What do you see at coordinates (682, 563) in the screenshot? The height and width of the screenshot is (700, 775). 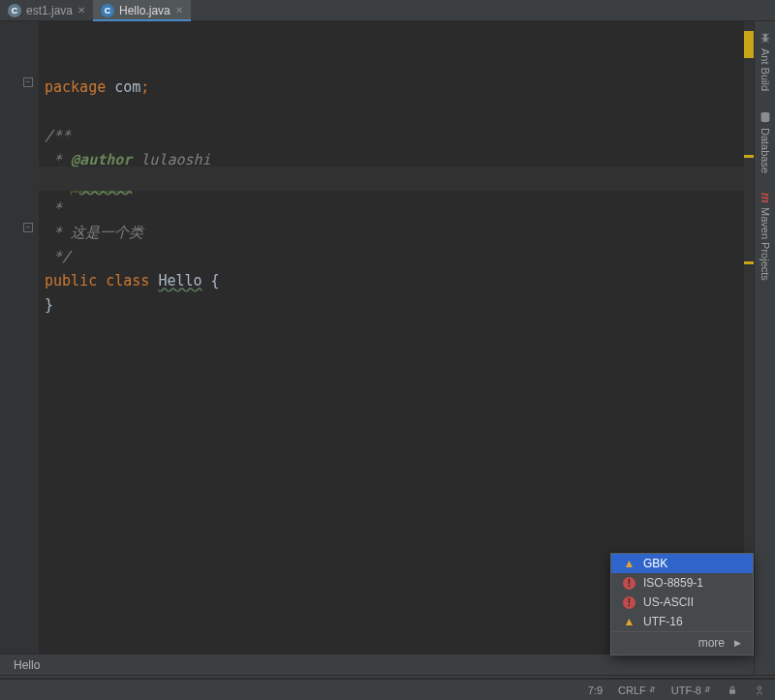 I see `encoding-option-gbk: ▲ GBK` at bounding box center [682, 563].